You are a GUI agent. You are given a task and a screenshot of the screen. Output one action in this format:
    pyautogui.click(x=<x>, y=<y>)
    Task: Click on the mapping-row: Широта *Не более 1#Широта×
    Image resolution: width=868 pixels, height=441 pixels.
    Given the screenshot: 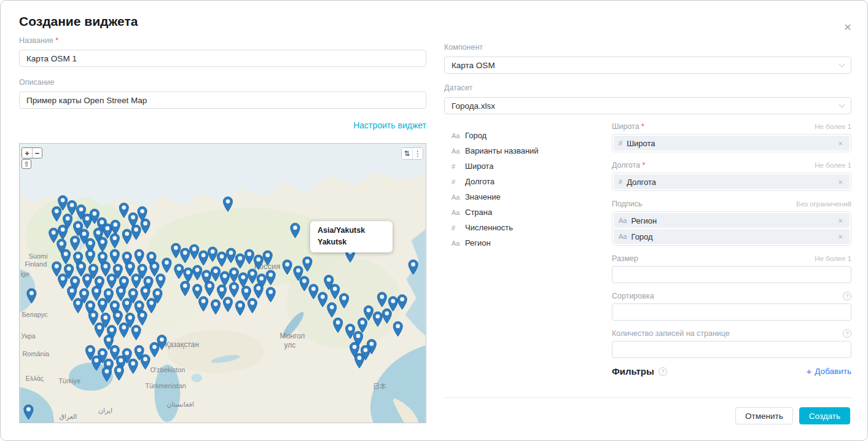 What is the action you would take?
    pyautogui.click(x=732, y=137)
    